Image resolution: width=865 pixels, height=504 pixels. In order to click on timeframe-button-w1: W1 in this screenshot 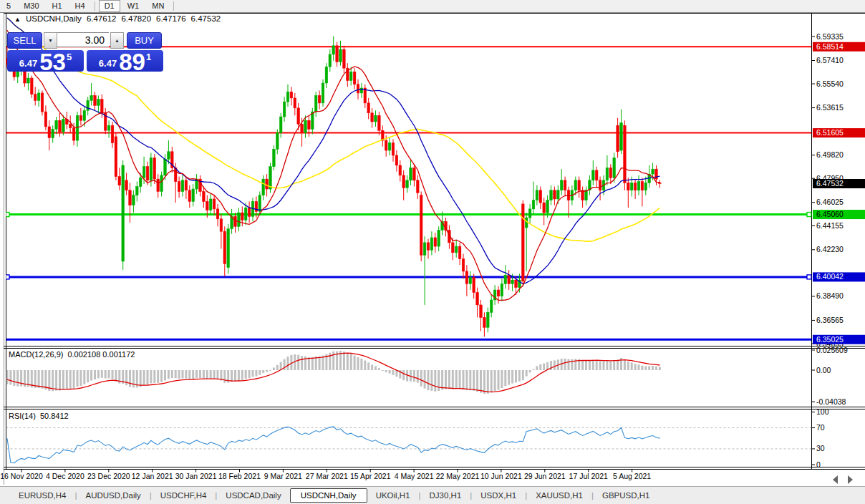, I will do `click(133, 6)`.